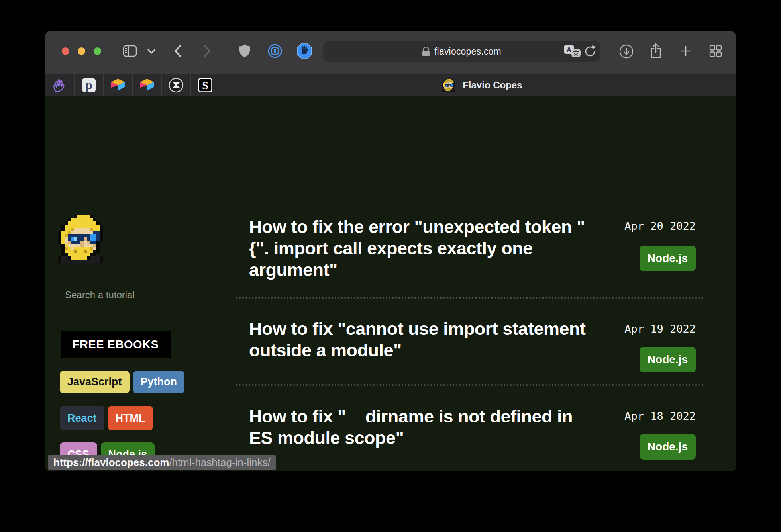 This screenshot has width=781, height=532. I want to click on sidebar-toggle-button, so click(130, 51).